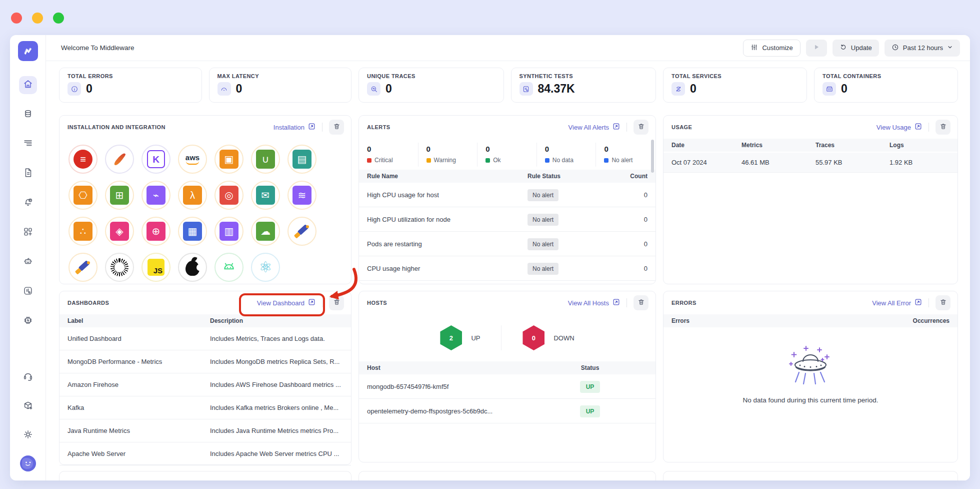 This screenshot has width=980, height=489. I want to click on react-icon: ⚛, so click(266, 267).